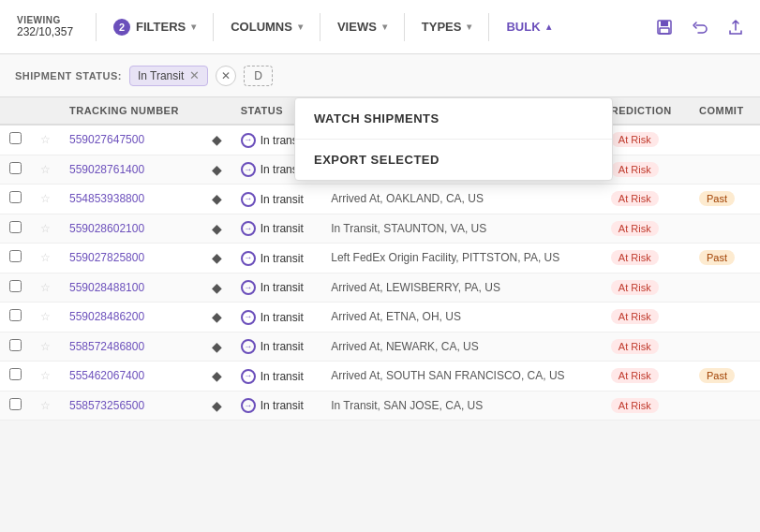 The width and height of the screenshot is (760, 532). What do you see at coordinates (447, 26) in the screenshot?
I see `types-button: TYPES ▾` at bounding box center [447, 26].